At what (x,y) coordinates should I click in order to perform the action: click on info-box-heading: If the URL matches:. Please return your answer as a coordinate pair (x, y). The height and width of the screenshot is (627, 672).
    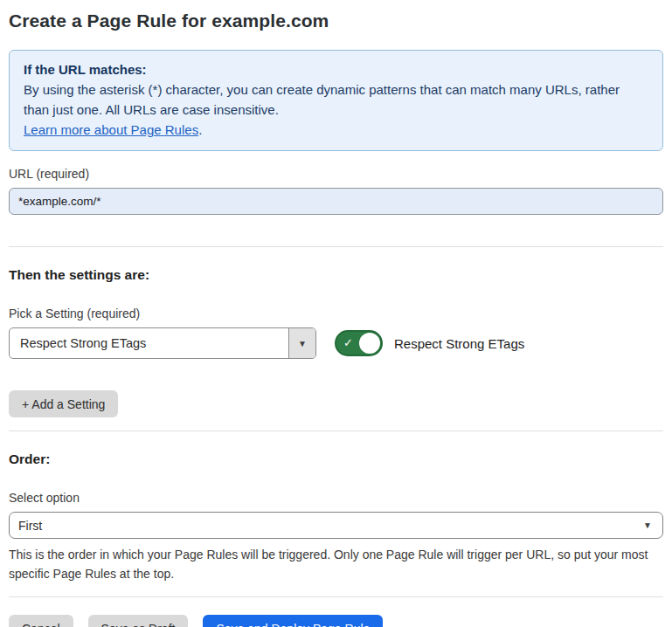
    Looking at the image, I should click on (336, 70).